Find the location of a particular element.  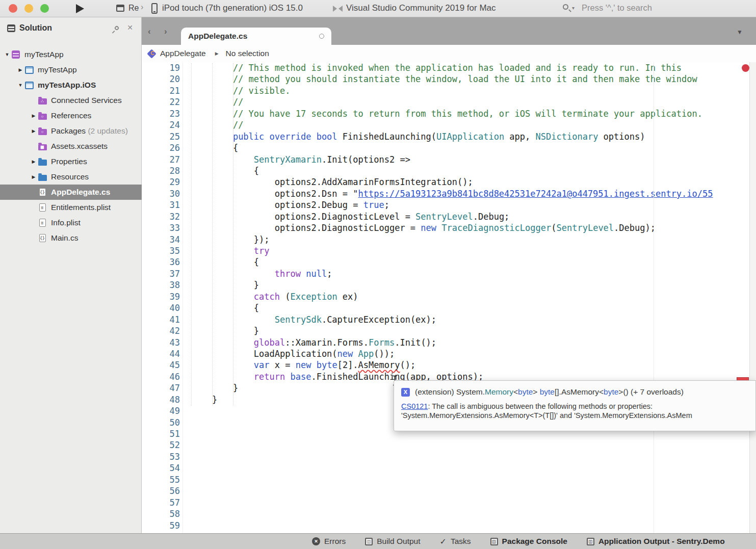

line-number: 58 is located at coordinates (161, 514).